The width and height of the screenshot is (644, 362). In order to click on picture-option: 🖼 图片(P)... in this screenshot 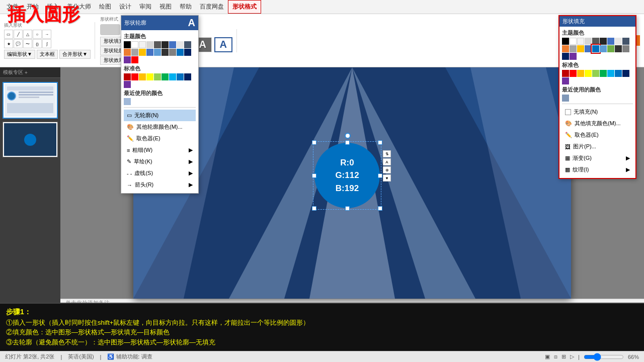, I will do `click(598, 147)`.